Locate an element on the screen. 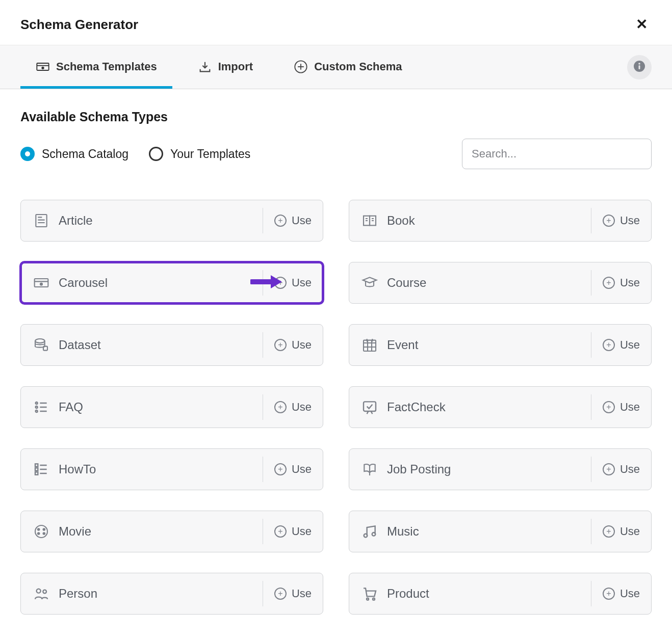 This screenshot has height=639, width=672. tab-label: Import is located at coordinates (236, 67).